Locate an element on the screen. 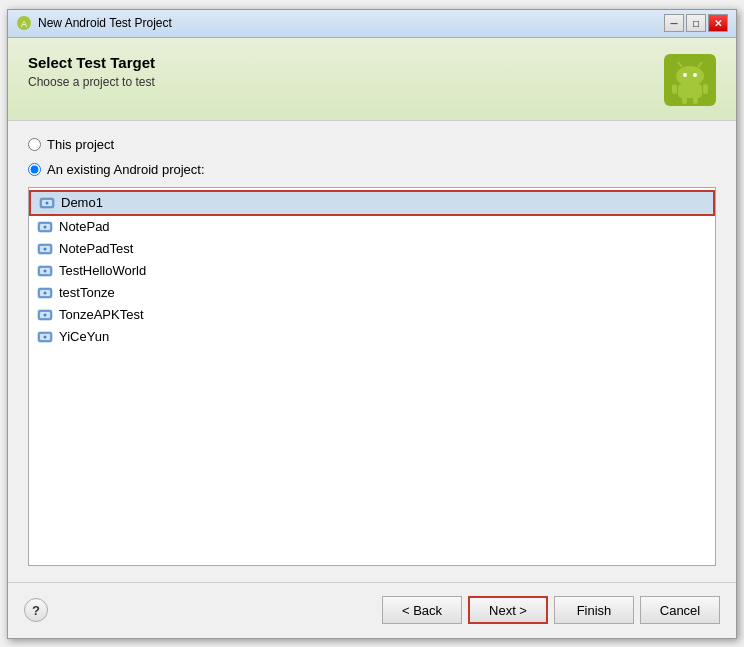 This screenshot has height=647, width=744. title-bar: A New Android Test Project ─ □ ✕ is located at coordinates (372, 24).